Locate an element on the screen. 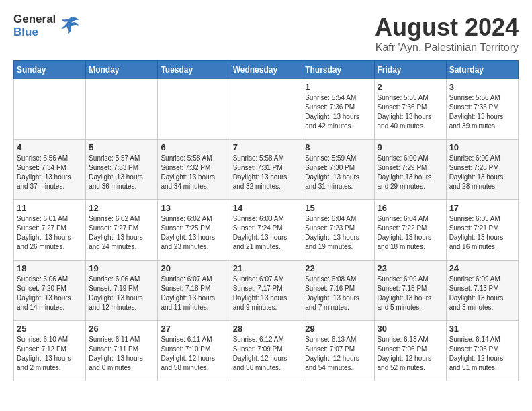 The height and width of the screenshot is (411, 532). day-number: 23 is located at coordinates (410, 269).